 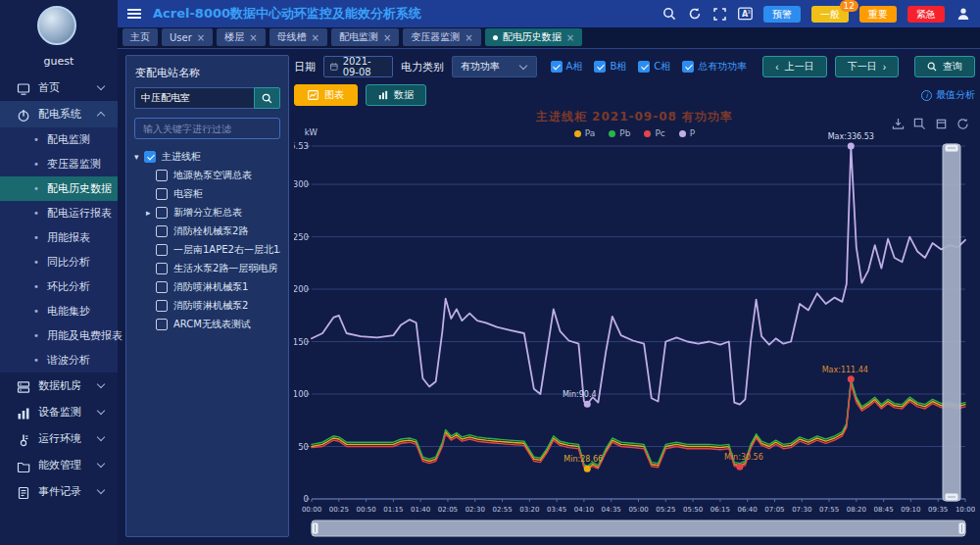 What do you see at coordinates (59, 412) in the screenshot?
I see `sidebar-item-设备监测: 设备监测` at bounding box center [59, 412].